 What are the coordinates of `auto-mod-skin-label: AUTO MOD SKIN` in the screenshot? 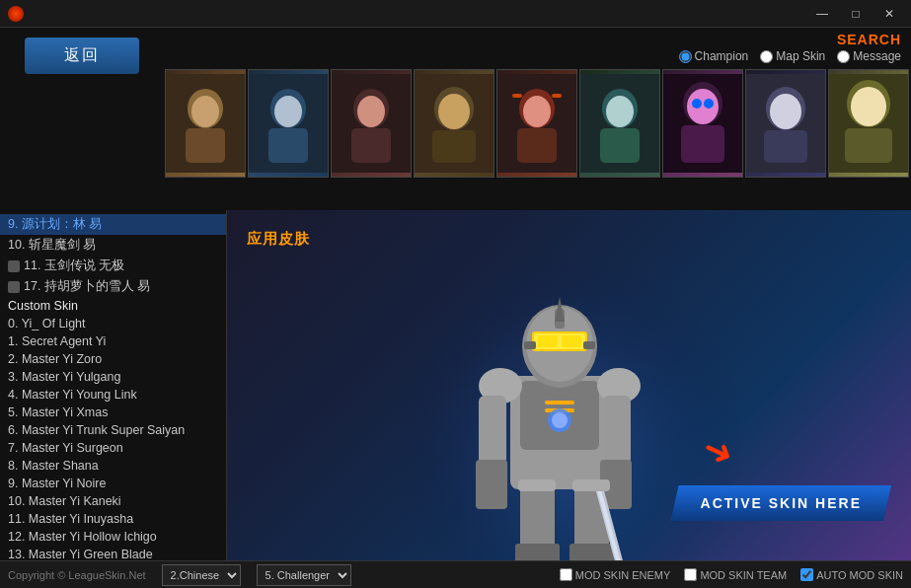 It's located at (860, 575).